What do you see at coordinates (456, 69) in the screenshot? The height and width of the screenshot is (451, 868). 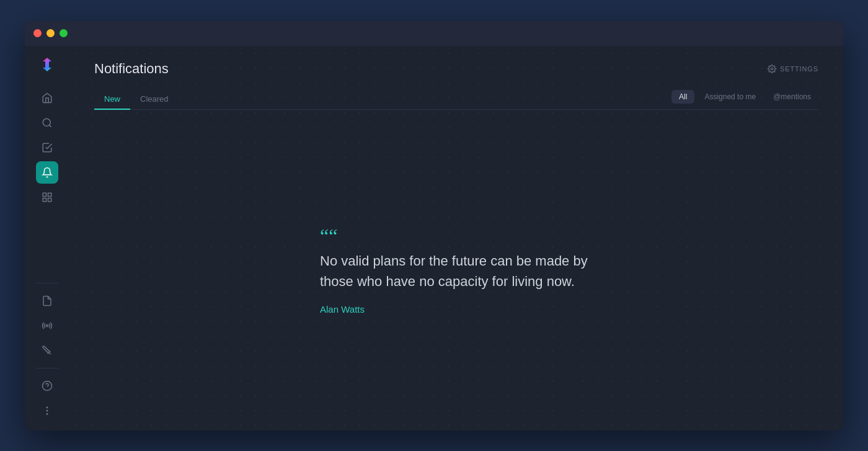 I see `page-title-row: Notifications SETTINGS` at bounding box center [456, 69].